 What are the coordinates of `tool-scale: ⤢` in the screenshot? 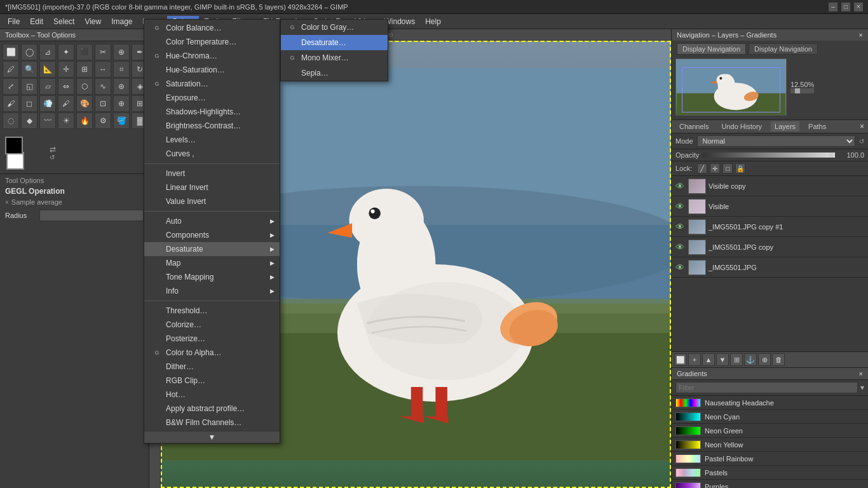 It's located at (11, 86).